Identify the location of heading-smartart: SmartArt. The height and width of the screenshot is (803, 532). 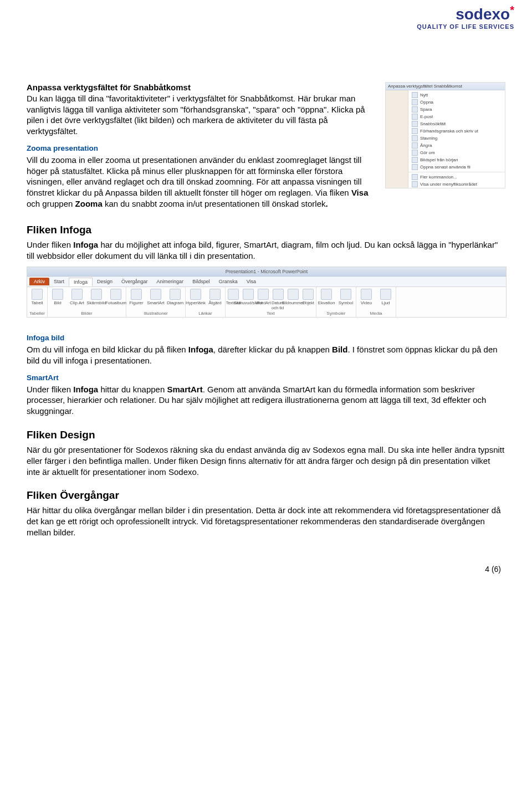
(266, 378).